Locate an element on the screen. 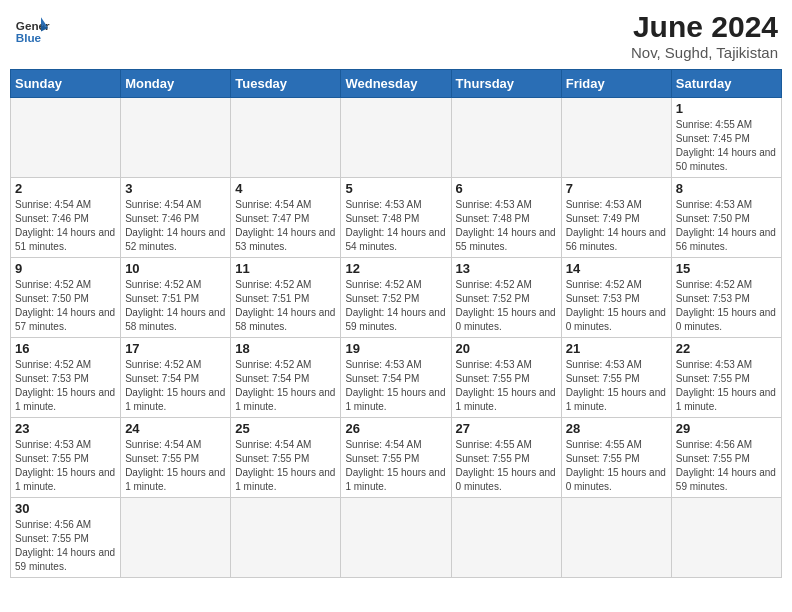 The height and width of the screenshot is (612, 792). day-cell: 4Sunrise: 4:54 AM Sunset: 7:47 PM Daylig… is located at coordinates (286, 218).